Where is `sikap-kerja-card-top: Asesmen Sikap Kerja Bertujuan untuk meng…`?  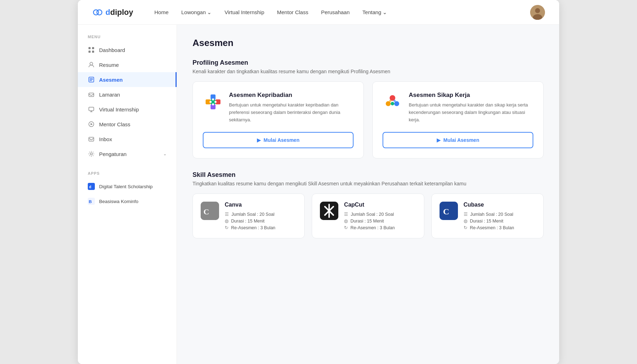 sikap-kerja-card-top: Asesmen Sikap Kerja Bertujuan untuk meng… is located at coordinates (458, 108).